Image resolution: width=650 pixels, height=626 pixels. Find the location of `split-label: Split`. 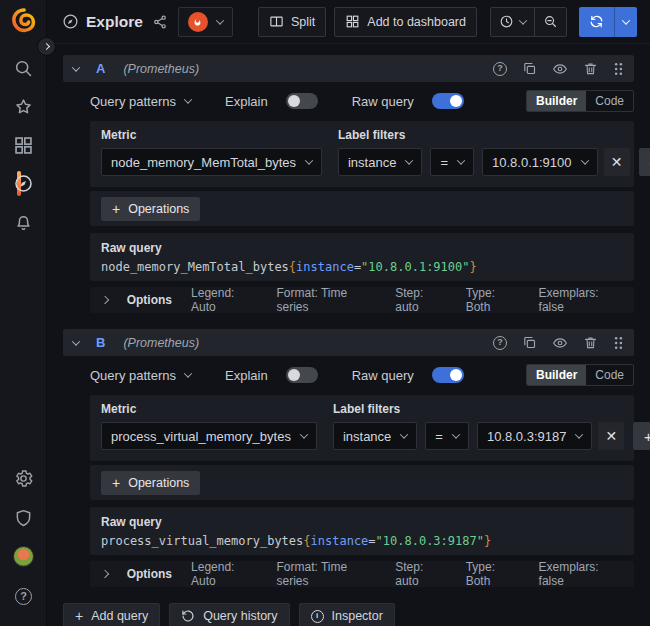

split-label: Split is located at coordinates (303, 22).